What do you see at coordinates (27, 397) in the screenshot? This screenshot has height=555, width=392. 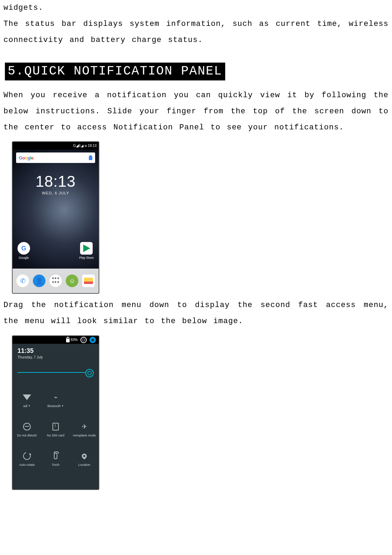 I see `wifi-icon` at bounding box center [27, 397].